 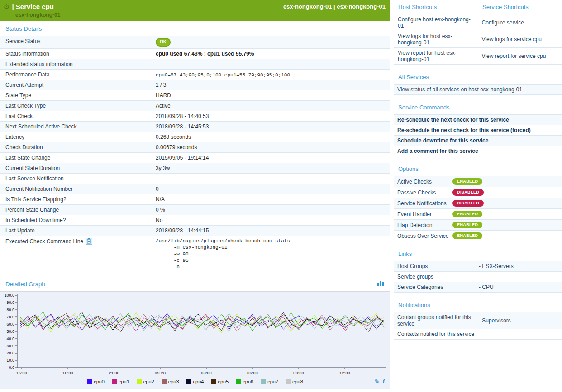 I want to click on legend-label: cpu8, so click(x=298, y=382).